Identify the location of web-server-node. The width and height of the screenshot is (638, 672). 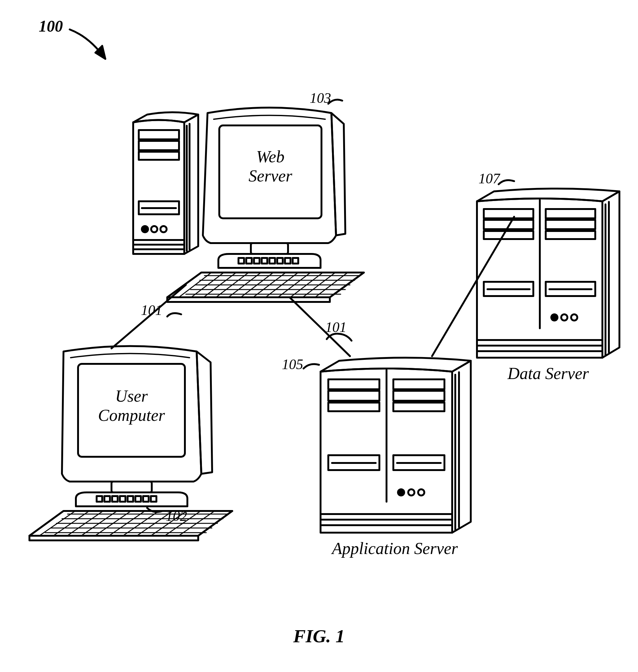
(249, 205).